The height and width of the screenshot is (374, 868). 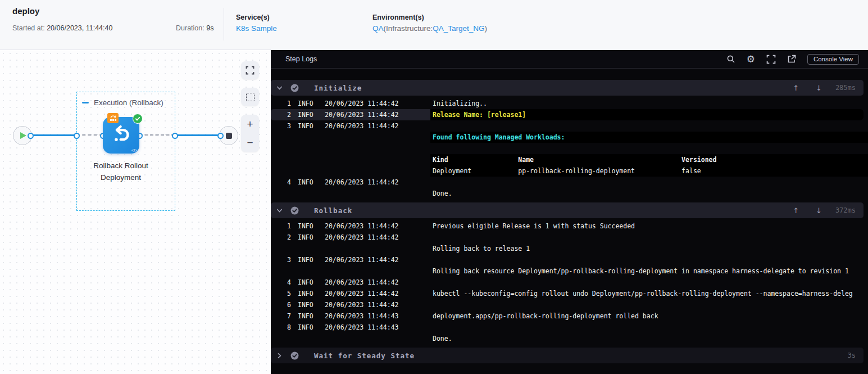 I want to click on expand-icon, so click(x=771, y=60).